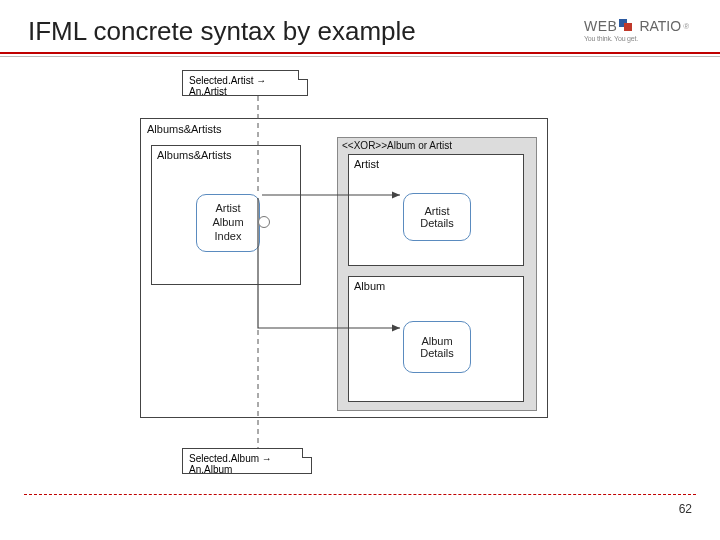 The height and width of the screenshot is (540, 720). I want to click on binding-note-top: Selected.Artist → An.Artist, so click(245, 83).